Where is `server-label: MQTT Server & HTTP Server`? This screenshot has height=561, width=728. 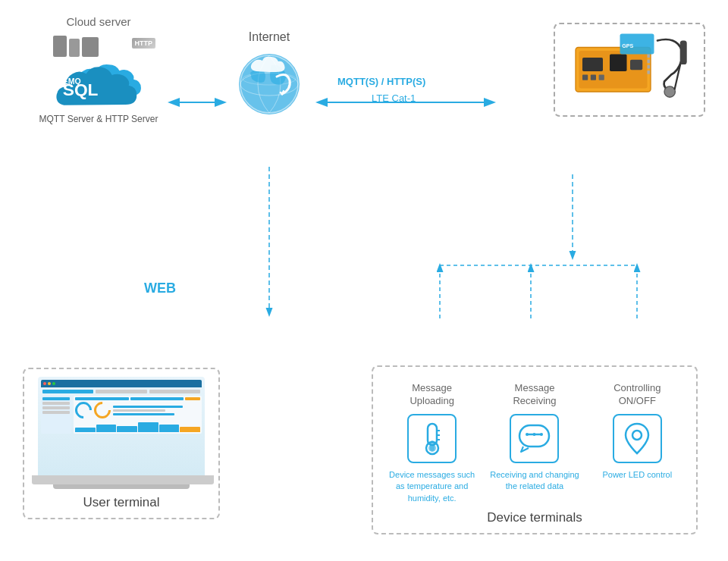
server-label: MQTT Server & HTTP Server is located at coordinates (99, 119).